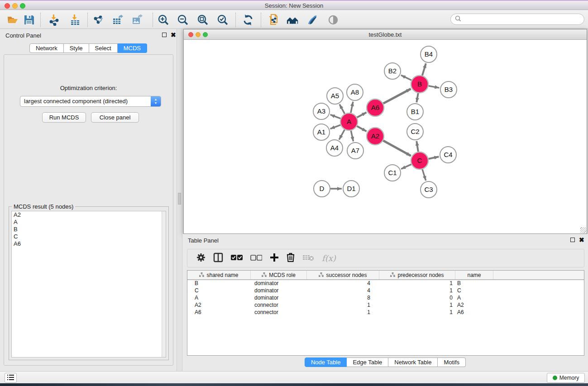 The height and width of the screenshot is (386, 588). What do you see at coordinates (248, 20) in the screenshot?
I see `refresh-layout-icon` at bounding box center [248, 20].